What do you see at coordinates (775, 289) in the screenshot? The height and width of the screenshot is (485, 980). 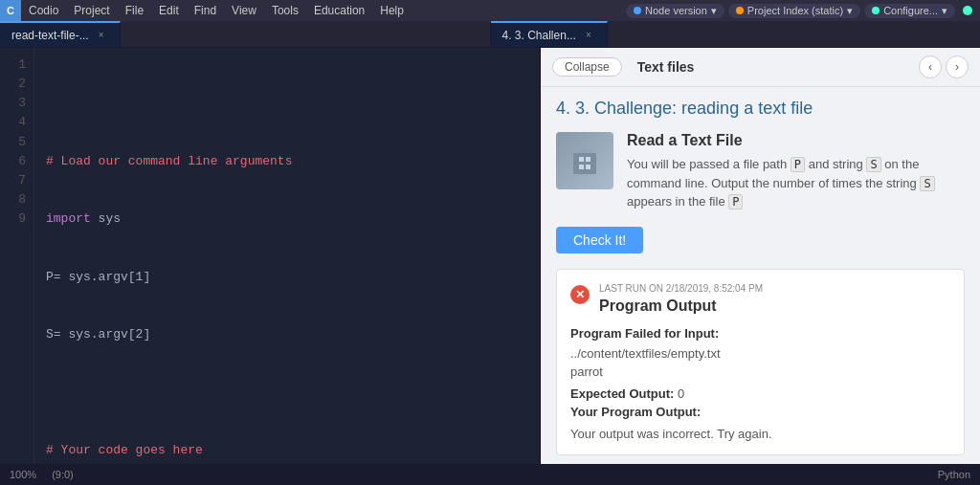 I see `last-run-label: LAST RUN on 2/18/2019, 8:52:04 PM` at bounding box center [775, 289].